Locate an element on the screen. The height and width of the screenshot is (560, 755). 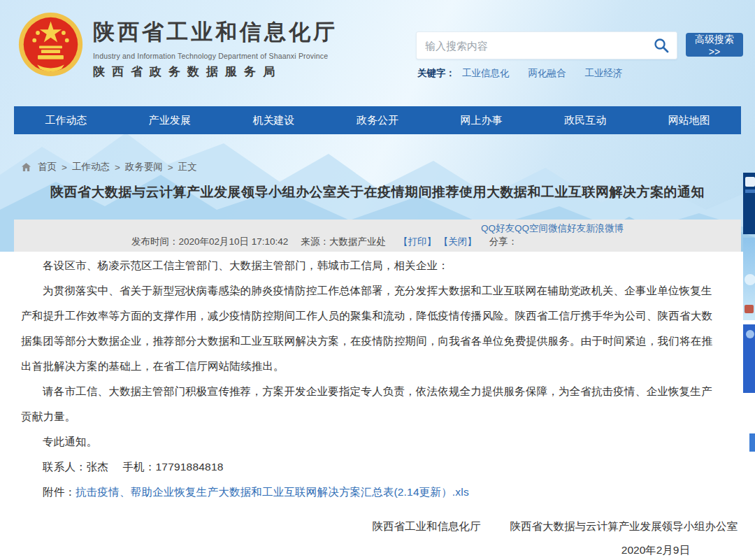
site-title: 陕西省工业和信息化厅 is located at coordinates (215, 32).